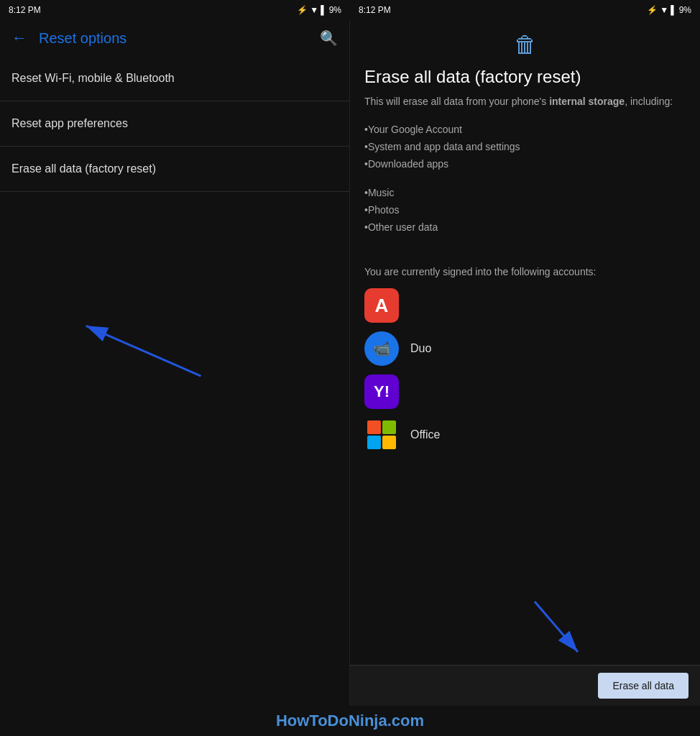  What do you see at coordinates (525, 193) in the screenshot?
I see `list-item: •Music` at bounding box center [525, 193].